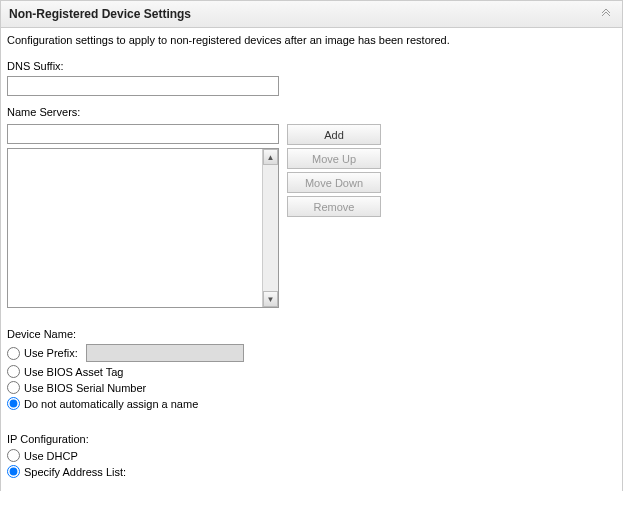 This screenshot has height=514, width=623. What do you see at coordinates (14, 456) in the screenshot?
I see `radio-dhcp` at bounding box center [14, 456].